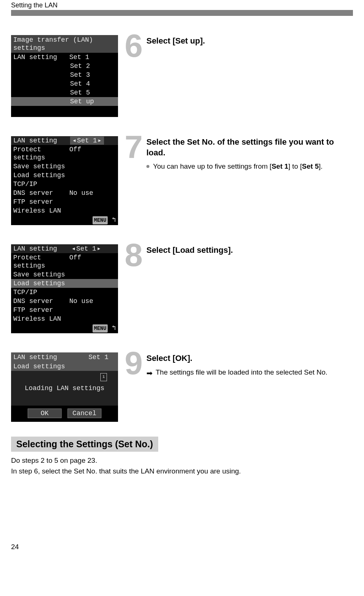 Image resolution: width=364 pixels, height=596 pixels. What do you see at coordinates (41, 141) in the screenshot?
I see `s7r0l: LAN setting` at bounding box center [41, 141].